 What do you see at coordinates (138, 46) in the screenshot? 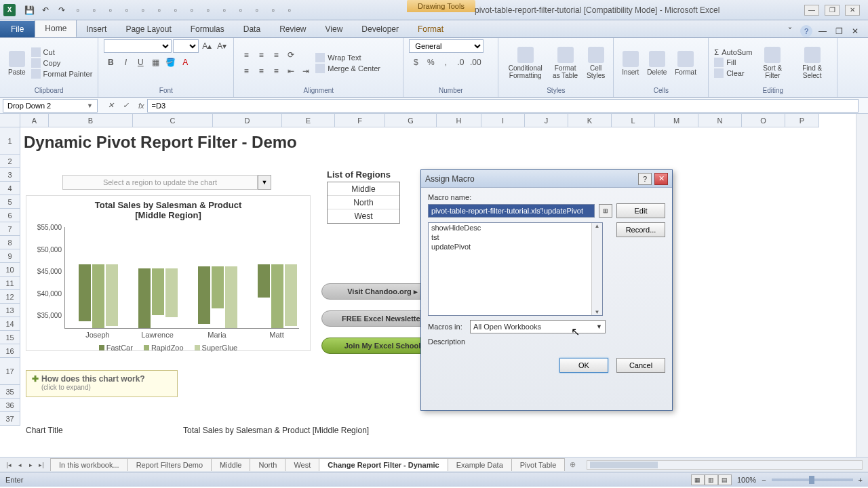
I see `font-family-select` at bounding box center [138, 46].